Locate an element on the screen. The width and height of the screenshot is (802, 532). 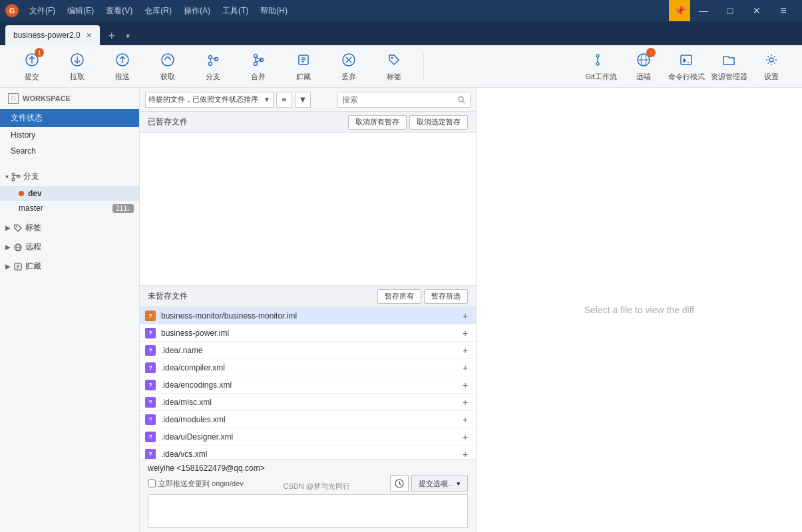
file-search-input is located at coordinates (398, 100).